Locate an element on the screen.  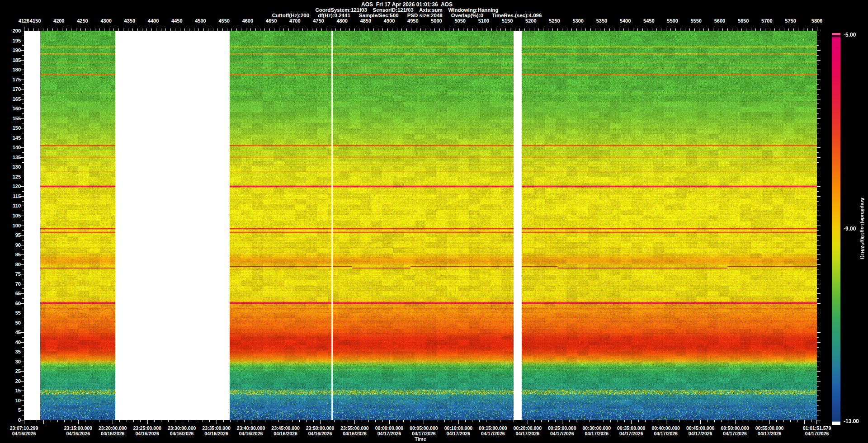
frequency-axis-label: 35 is located at coordinates (18, 352).